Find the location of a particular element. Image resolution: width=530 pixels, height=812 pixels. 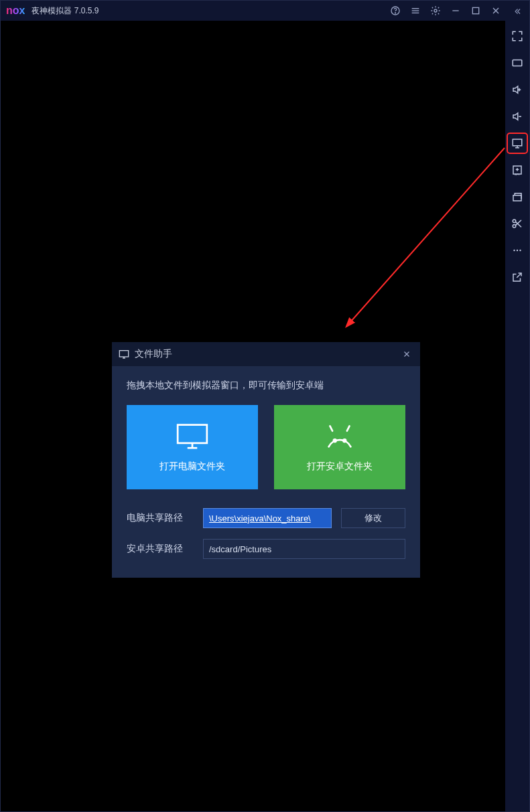

edit-path-button: 修改 is located at coordinates (373, 518).